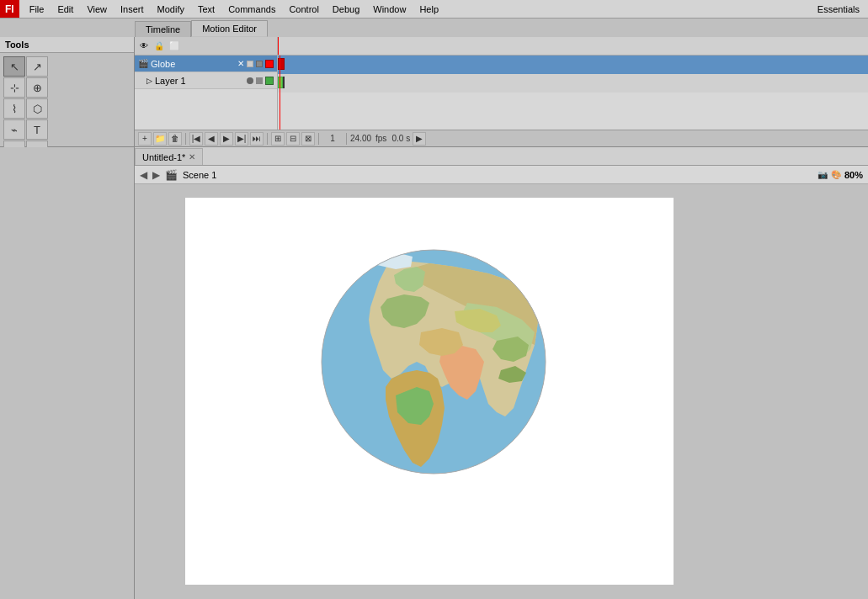  Describe the element at coordinates (502, 175) in the screenshot. I see `scene-bar: ◀ ▶ 🎬 Scene 1 📷 🎨 80%` at that location.